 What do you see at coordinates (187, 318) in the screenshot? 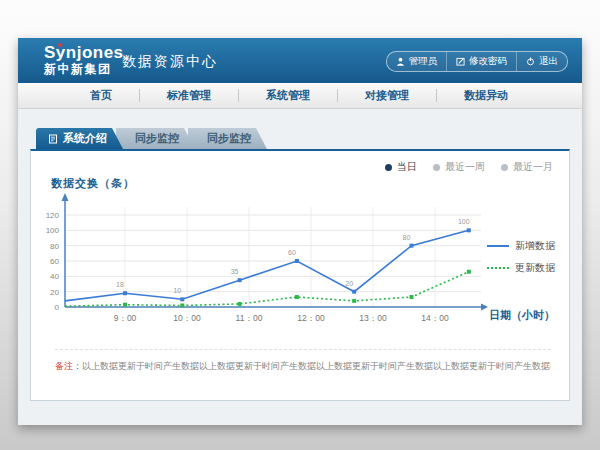
I see `x-tick-label: 10：00` at bounding box center [187, 318].